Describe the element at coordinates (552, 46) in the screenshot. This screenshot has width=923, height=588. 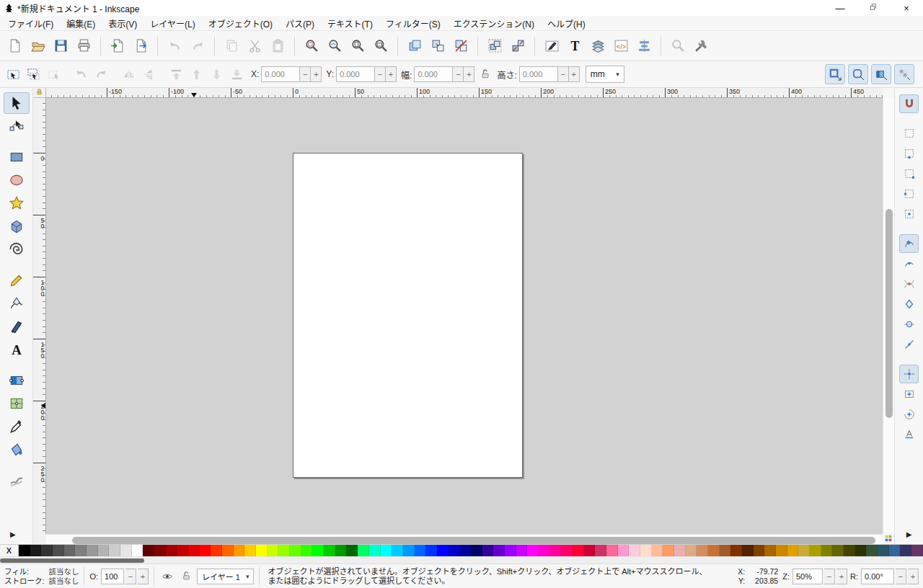
I see `fill-stroke-dialog-button` at that location.